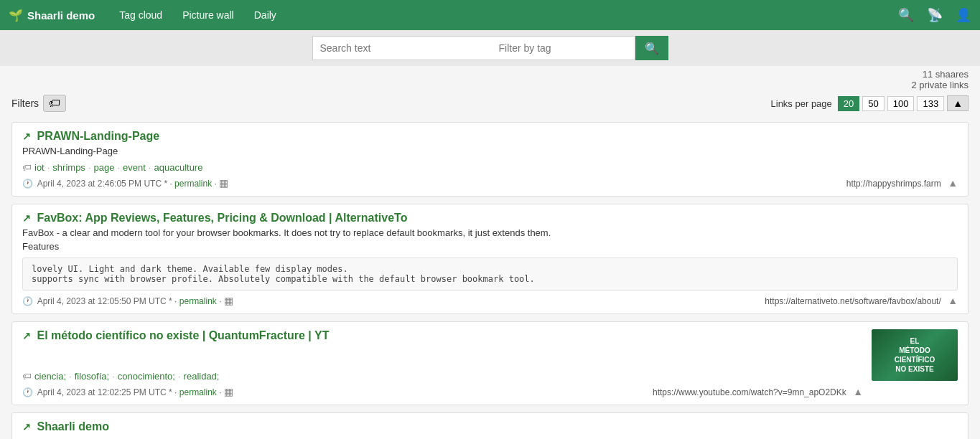 The image size is (980, 439). Describe the element at coordinates (50, 376) in the screenshot. I see `tag-ciencia: ciencia;` at that location.